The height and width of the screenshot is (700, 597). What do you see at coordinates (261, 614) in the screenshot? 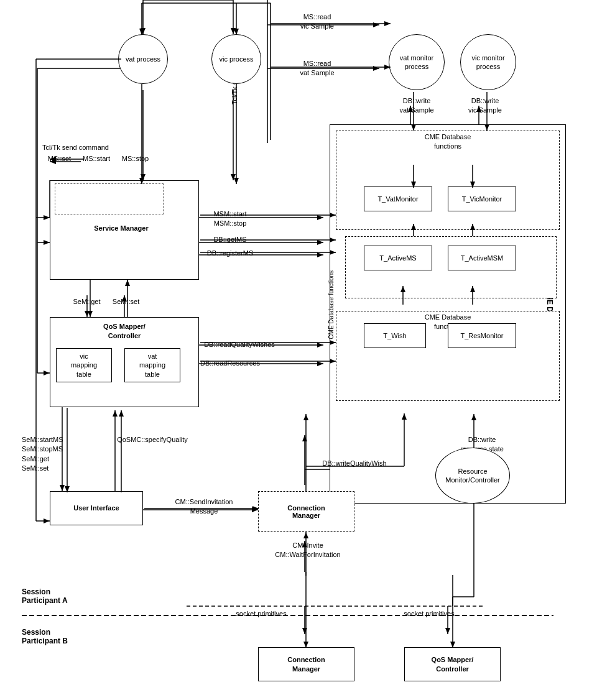
I see `socket-primitives-left-label: socket primitives` at bounding box center [261, 614].